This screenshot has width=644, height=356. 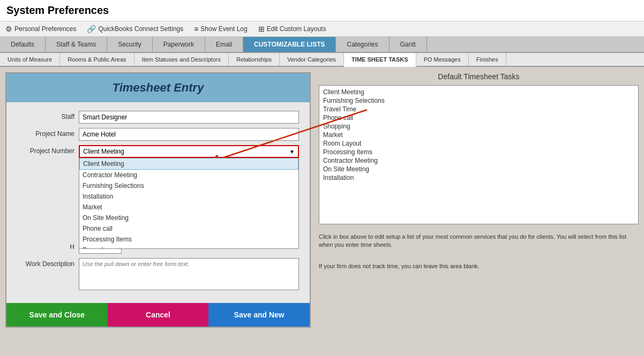 I want to click on event-log-link: ≡ Show Event Log, so click(x=221, y=29).